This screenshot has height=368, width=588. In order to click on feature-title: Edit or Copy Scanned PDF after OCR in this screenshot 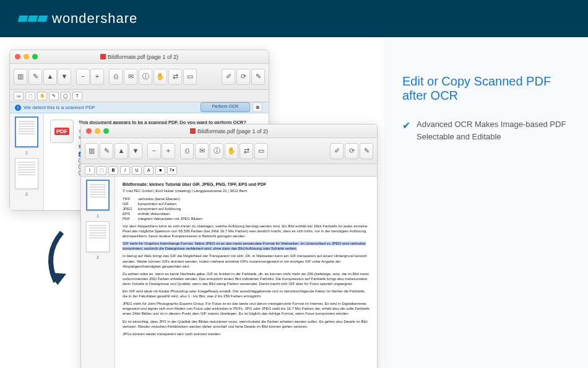, I will do `click(486, 89)`.